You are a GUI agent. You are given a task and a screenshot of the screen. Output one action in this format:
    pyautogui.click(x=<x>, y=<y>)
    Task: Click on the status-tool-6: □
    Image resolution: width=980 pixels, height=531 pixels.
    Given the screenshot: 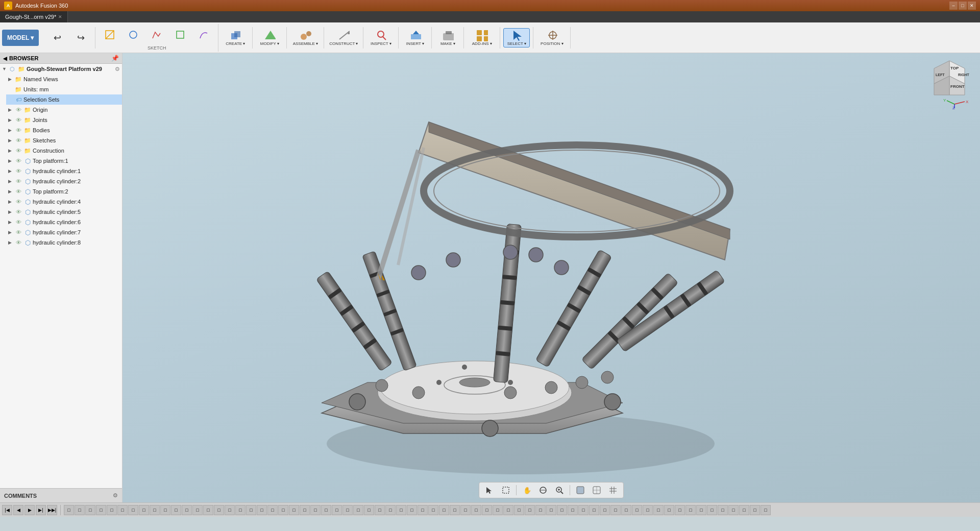 What is the action you would take?
    pyautogui.click(x=122, y=510)
    